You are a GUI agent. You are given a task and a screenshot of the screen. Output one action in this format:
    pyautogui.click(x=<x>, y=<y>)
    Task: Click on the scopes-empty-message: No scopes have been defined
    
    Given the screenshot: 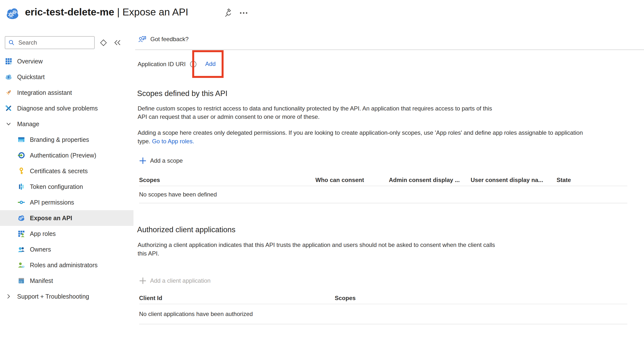 What is the action you would take?
    pyautogui.click(x=383, y=195)
    